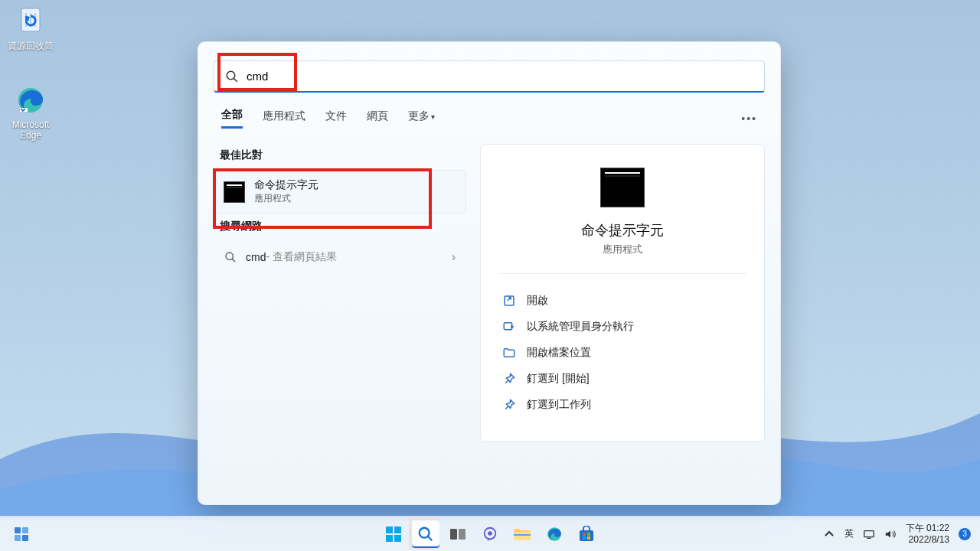  I want to click on store-button, so click(586, 534).